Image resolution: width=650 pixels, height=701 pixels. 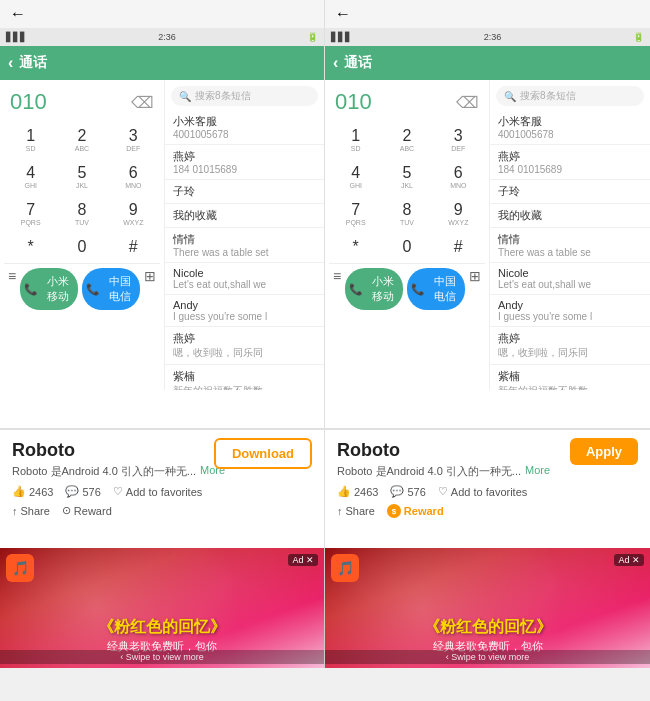 I want to click on rdial-key-6: 6MNO, so click(x=458, y=176).